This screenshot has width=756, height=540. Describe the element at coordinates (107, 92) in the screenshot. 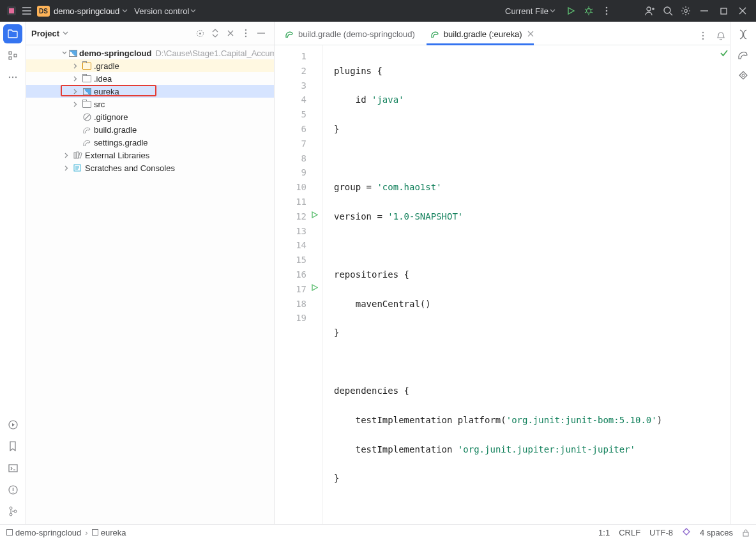

I see `tree-label: eureka` at that location.